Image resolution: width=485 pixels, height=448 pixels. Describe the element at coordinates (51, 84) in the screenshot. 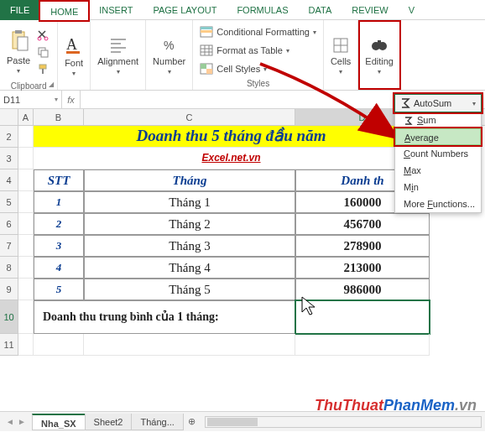

I see `clipboard-dialog-launcher: ◢` at that location.